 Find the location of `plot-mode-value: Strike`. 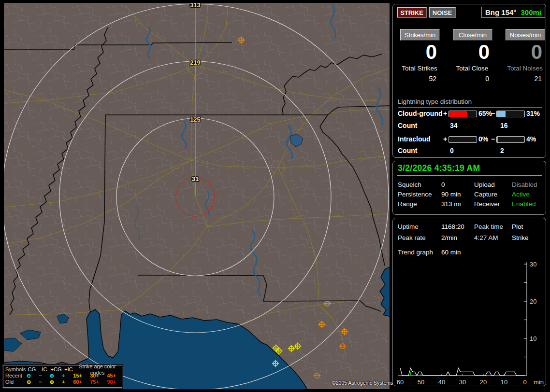

plot-mode-value: Strike is located at coordinates (520, 238).